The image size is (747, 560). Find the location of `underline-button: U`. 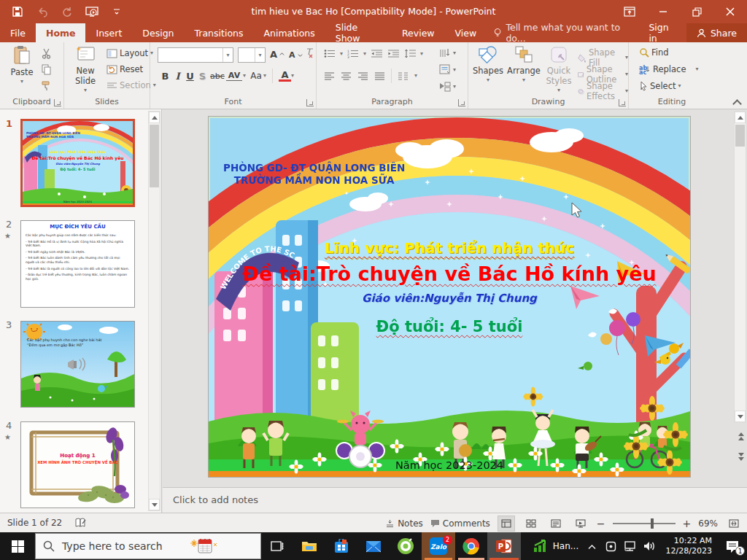

underline-button: U is located at coordinates (190, 76).